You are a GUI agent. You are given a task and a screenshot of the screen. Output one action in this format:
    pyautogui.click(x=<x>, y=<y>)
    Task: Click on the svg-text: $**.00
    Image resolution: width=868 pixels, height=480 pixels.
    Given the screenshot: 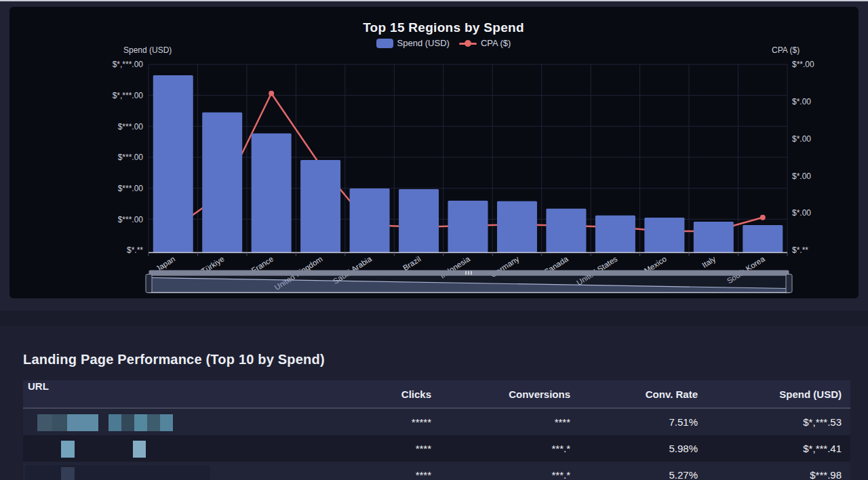 What is the action you would take?
    pyautogui.click(x=803, y=64)
    